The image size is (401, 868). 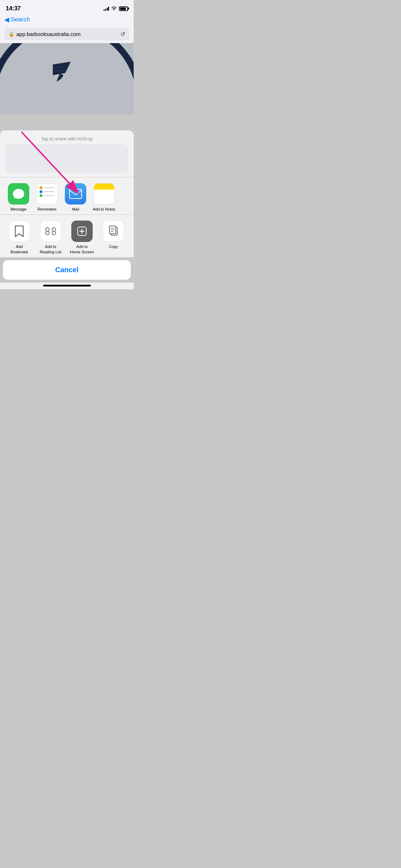 What do you see at coordinates (76, 197) in the screenshot?
I see `app-item-mail: Mail` at bounding box center [76, 197].